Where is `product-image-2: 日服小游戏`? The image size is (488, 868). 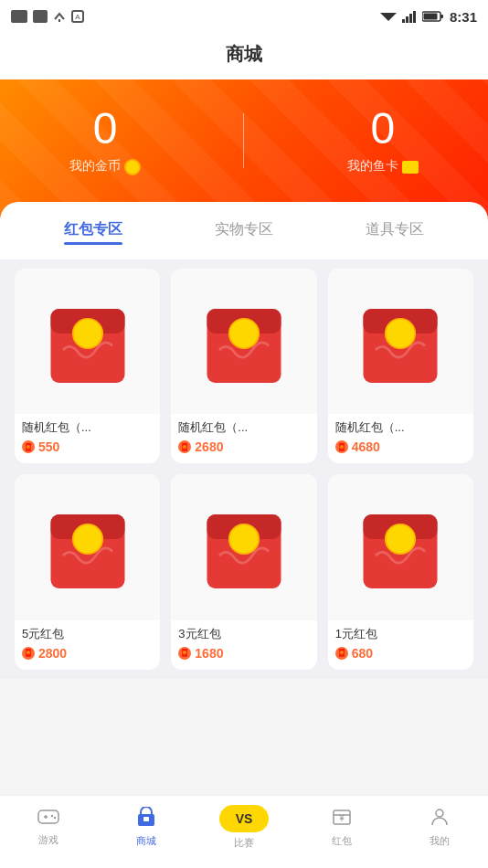 product-image-2: 日服小游戏 is located at coordinates (243, 342).